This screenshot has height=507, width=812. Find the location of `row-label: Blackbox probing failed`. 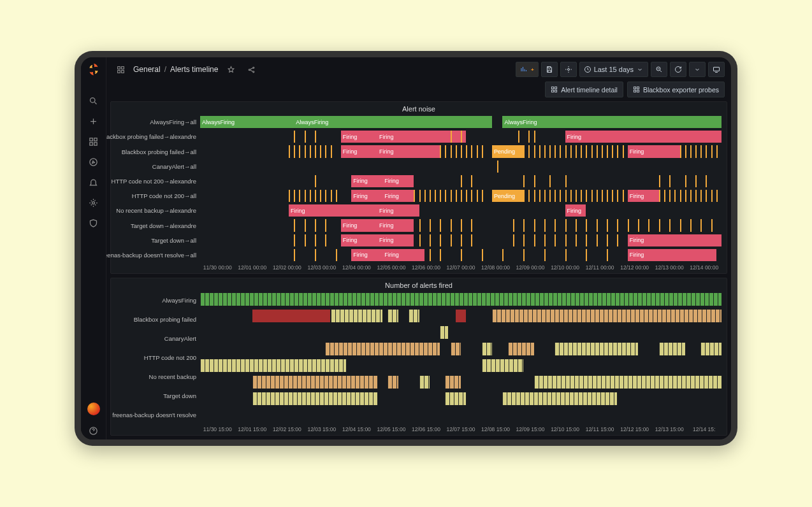

row-label: Blackbox probing failed is located at coordinates (156, 320).